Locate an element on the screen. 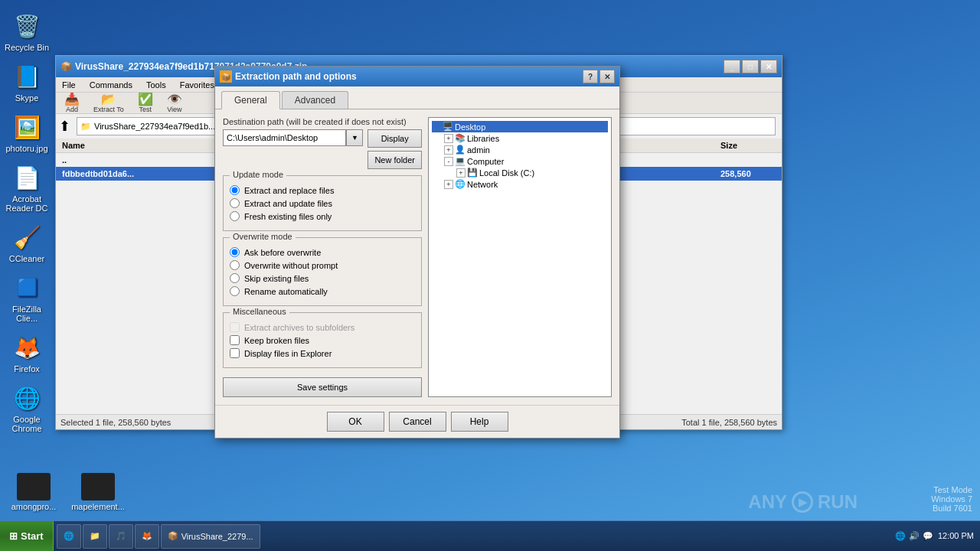 This screenshot has height=551, width=980. winrar-close-button: ✕ is located at coordinates (769, 67).